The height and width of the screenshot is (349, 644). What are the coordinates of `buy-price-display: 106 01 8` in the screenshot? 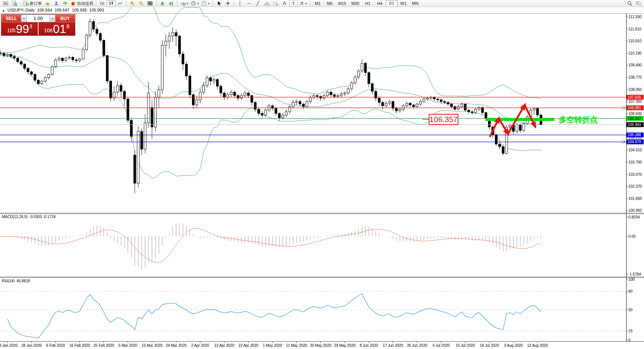 It's located at (56, 29).